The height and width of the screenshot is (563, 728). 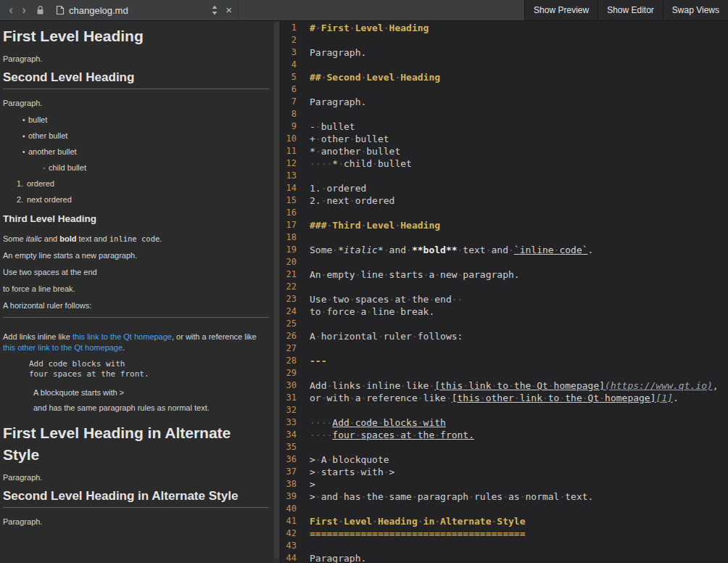 What do you see at coordinates (289, 557) in the screenshot?
I see `line-number: 44` at bounding box center [289, 557].